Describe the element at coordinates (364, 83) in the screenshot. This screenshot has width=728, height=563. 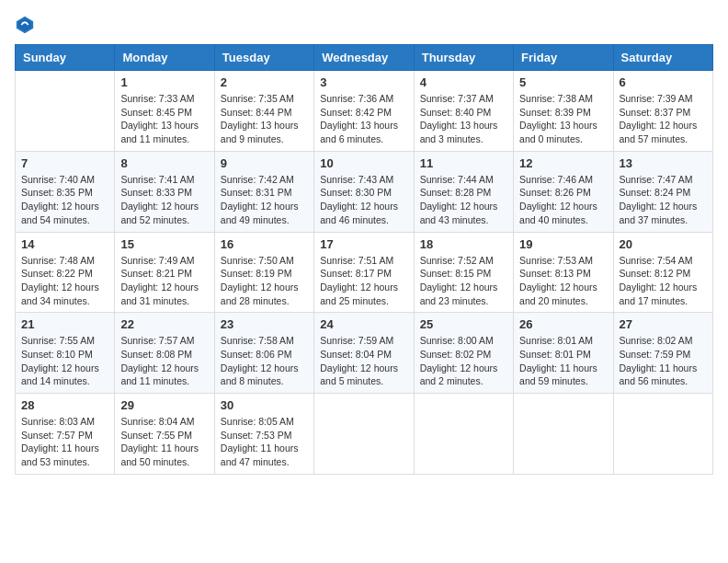
I see `day-number: 3` at that location.